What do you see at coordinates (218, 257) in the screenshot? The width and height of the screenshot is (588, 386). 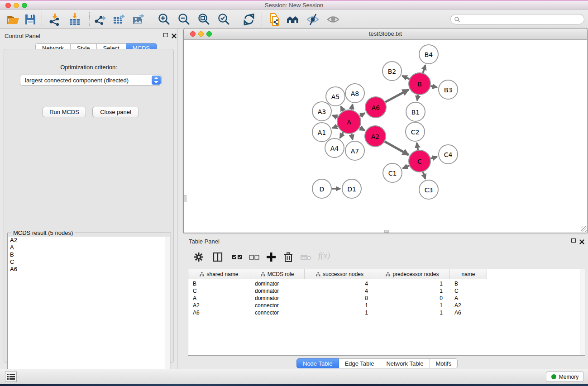 I see `show-columns-icon` at bounding box center [218, 257].